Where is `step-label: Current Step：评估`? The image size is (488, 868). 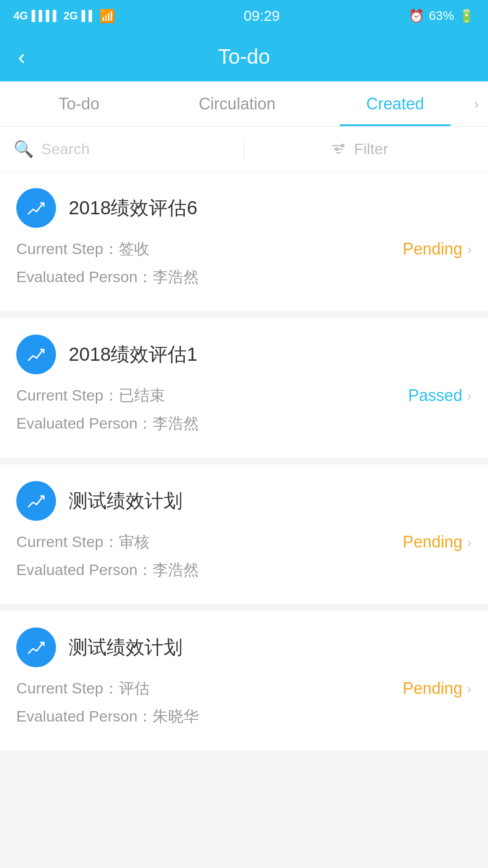
step-label: Current Step：评估 is located at coordinates (83, 689).